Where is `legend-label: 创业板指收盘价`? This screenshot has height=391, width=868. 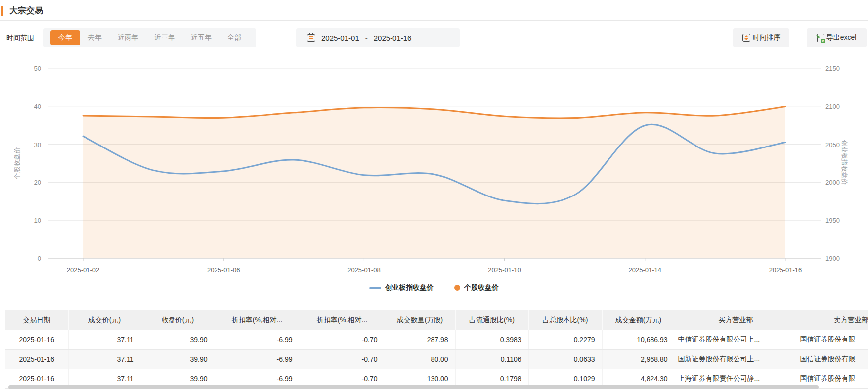 legend-label: 创业板指收盘价 is located at coordinates (409, 288).